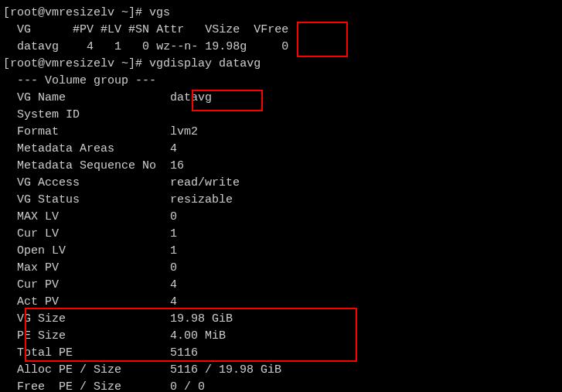 This screenshot has height=392, width=562. What do you see at coordinates (271, 29) in the screenshot?
I see `vgs-hdr-vfree: VFree` at bounding box center [271, 29].